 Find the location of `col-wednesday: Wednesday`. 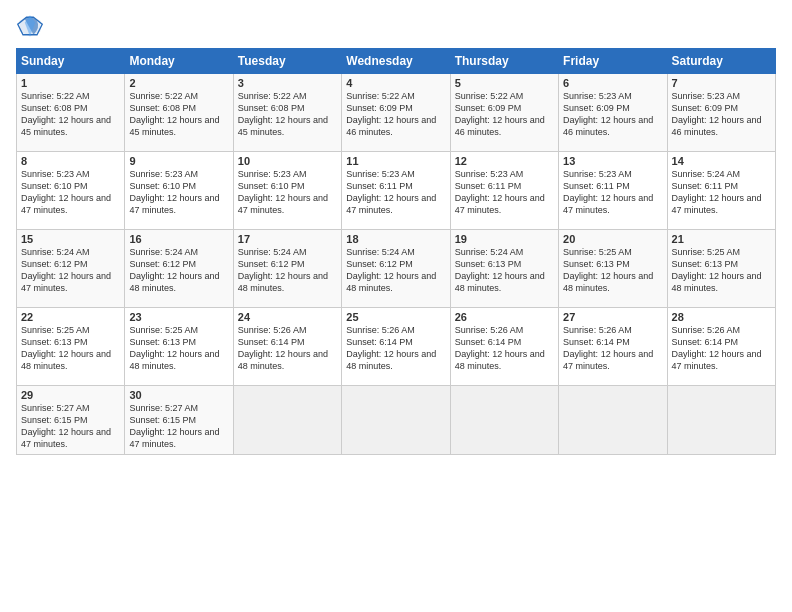

col-wednesday: Wednesday is located at coordinates (396, 62).